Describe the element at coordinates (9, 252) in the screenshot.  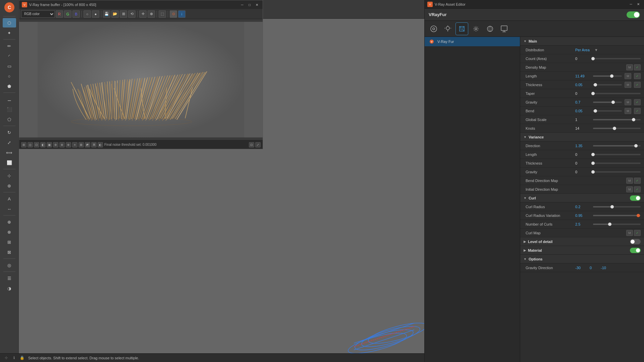
I see `orbit-tool-btn: ⊠` at that location.